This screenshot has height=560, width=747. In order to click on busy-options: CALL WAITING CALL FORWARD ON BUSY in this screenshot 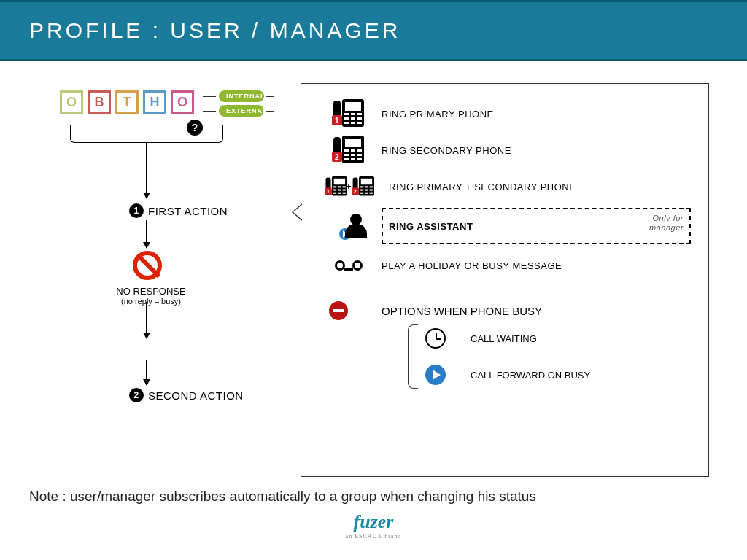, I will do `click(558, 357)`.